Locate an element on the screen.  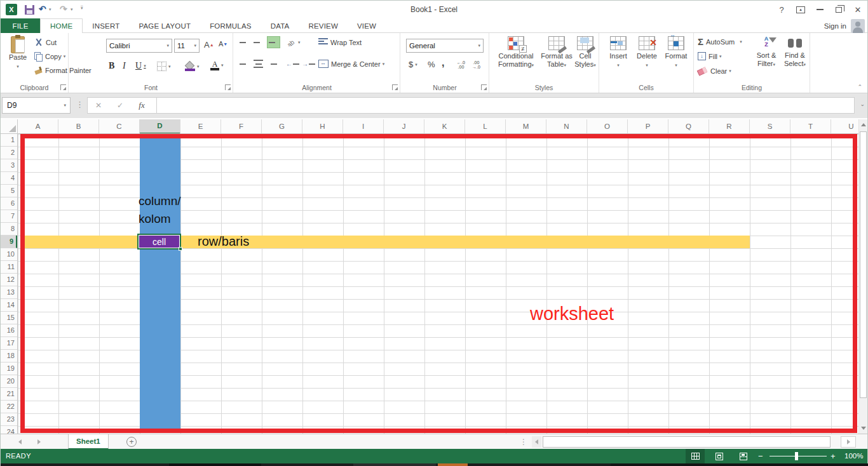
clear-button: Clear▾ is located at coordinates (714, 71).